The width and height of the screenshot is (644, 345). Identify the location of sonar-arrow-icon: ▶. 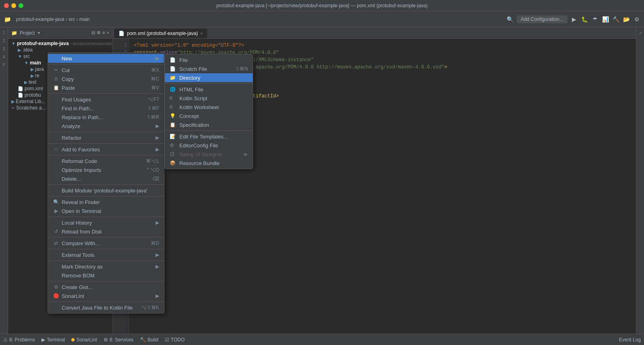
(157, 296).